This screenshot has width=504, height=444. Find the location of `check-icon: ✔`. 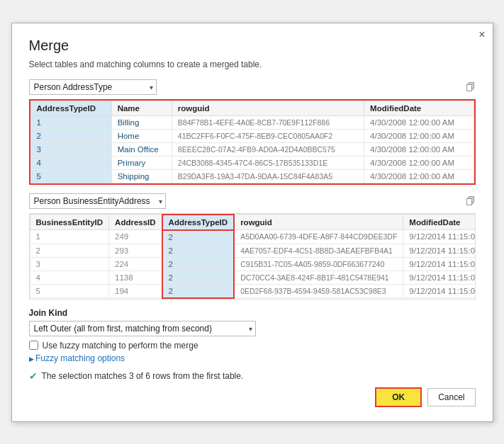

check-icon: ✔ is located at coordinates (33, 376).